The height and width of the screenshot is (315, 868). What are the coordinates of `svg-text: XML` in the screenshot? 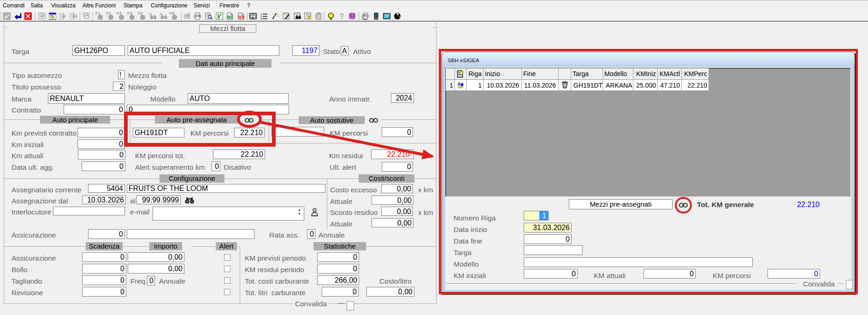 It's located at (242, 17).